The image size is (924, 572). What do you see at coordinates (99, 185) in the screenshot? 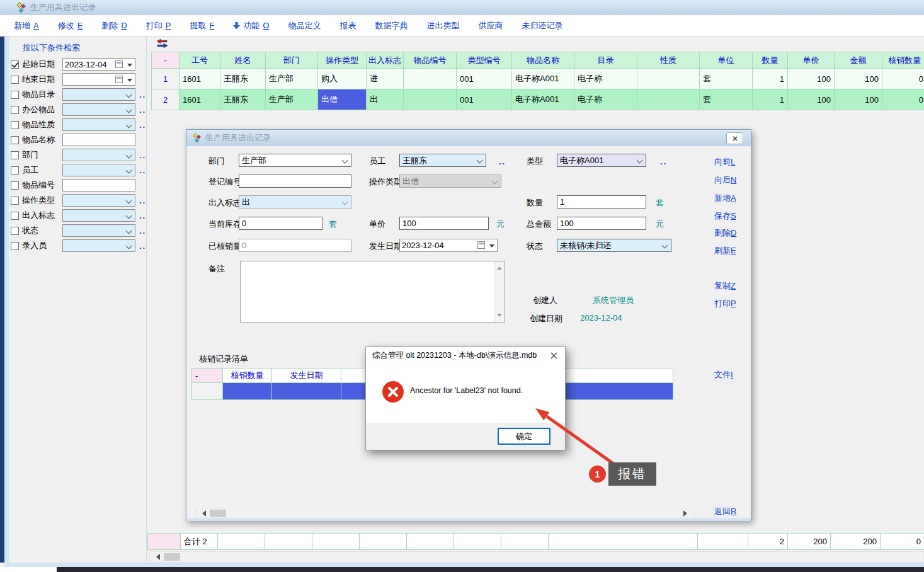
I see `item-code-input` at bounding box center [99, 185].